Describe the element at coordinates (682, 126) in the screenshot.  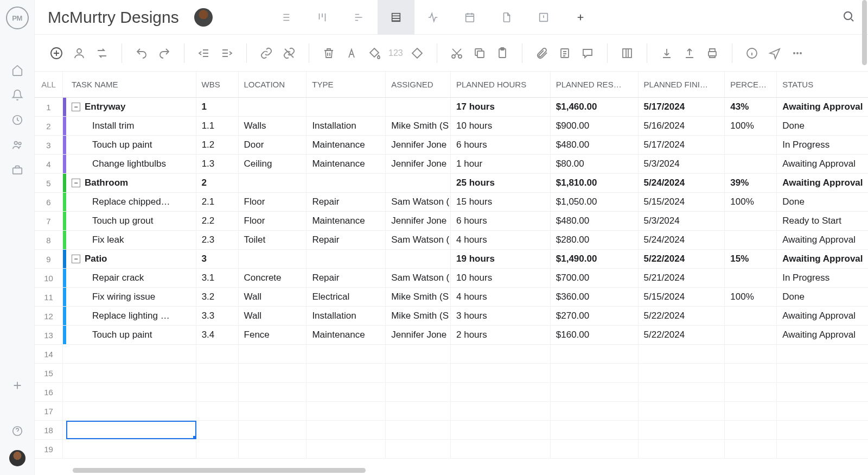
I see `finish-cell: 5/16/2024` at that location.